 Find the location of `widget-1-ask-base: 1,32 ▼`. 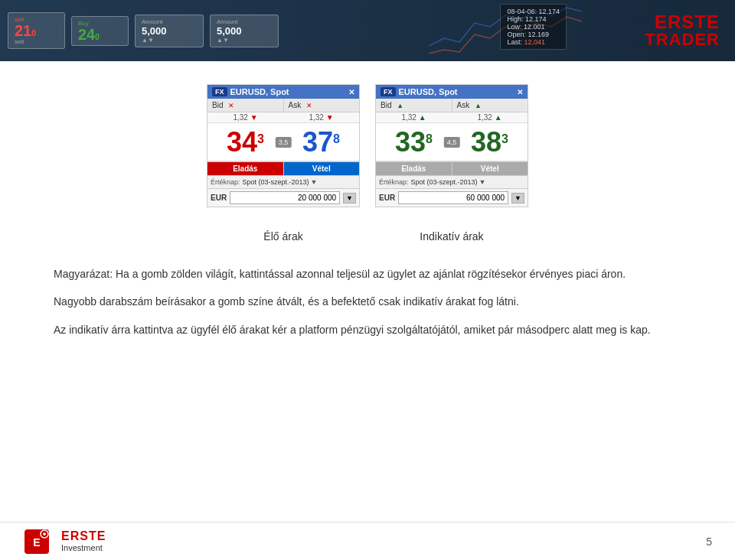

widget-1-ask-base: 1,32 ▼ is located at coordinates (322, 118).